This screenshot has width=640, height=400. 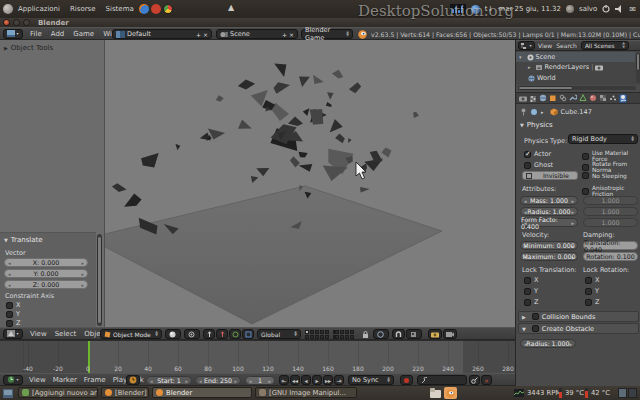 I want to click on outliner-item-renderlayers: ▸ RenderLayers |, so click(x=576, y=67).